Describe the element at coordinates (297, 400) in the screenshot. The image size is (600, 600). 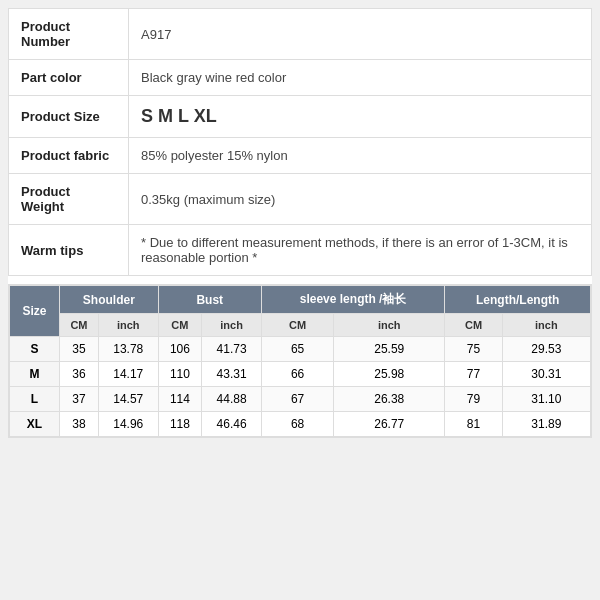
I see `sleeve-cm-cell: 67` at that location.